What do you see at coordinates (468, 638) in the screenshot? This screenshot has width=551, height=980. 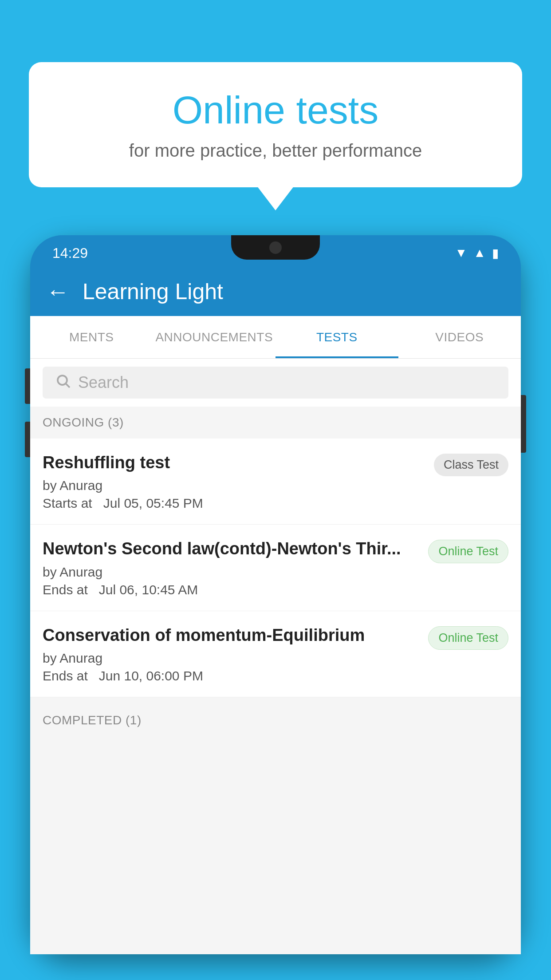 I see `test-badge-conservation: Online Test` at bounding box center [468, 638].